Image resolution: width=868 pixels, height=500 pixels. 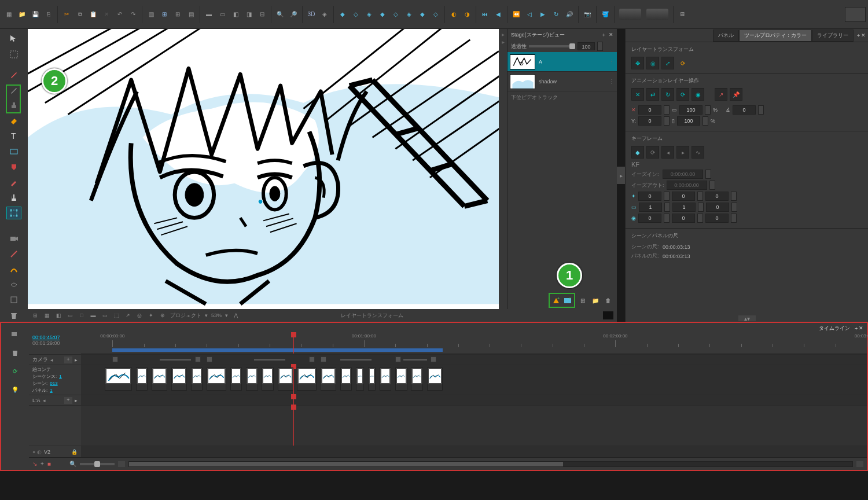 I want to click on save-all-icon: ⎘, so click(x=49, y=14).